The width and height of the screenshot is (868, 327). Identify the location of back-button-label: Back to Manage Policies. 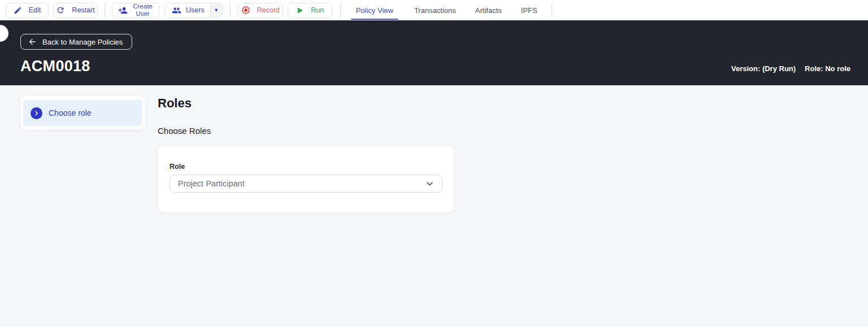
(83, 42).